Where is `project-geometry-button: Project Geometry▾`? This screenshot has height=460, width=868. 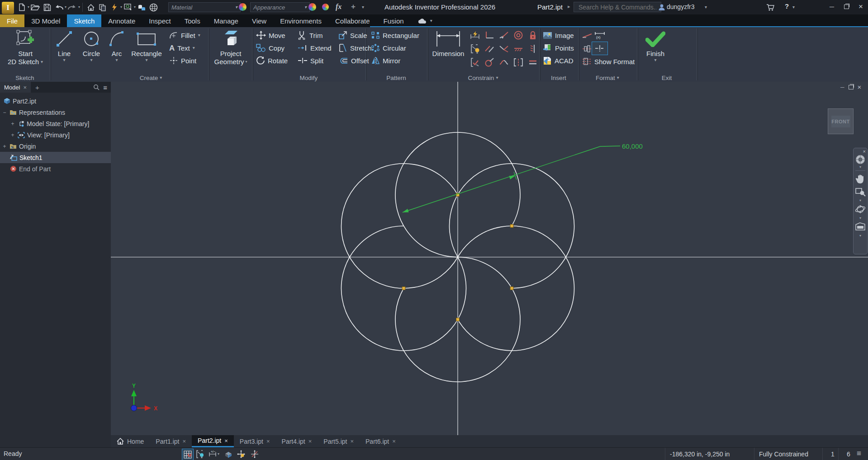
project-geometry-button: Project Geometry▾ is located at coordinates (231, 47).